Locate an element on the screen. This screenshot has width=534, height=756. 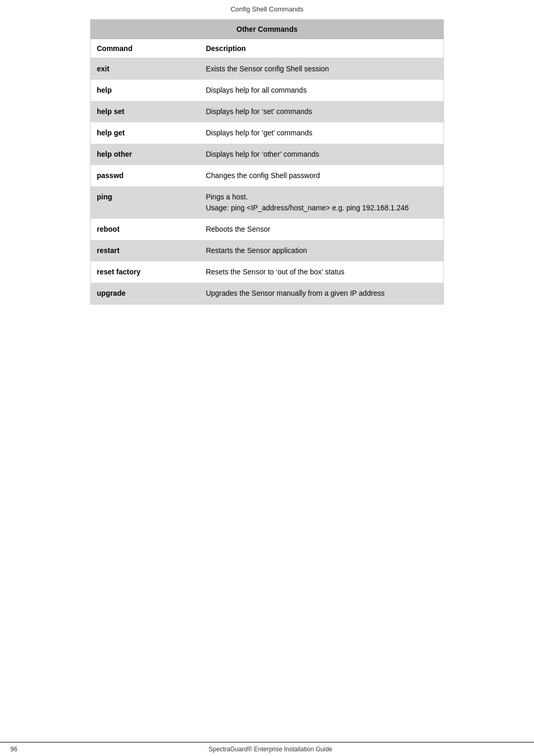
table-cell-description: Reboots the Sensor is located at coordinates (322, 229).